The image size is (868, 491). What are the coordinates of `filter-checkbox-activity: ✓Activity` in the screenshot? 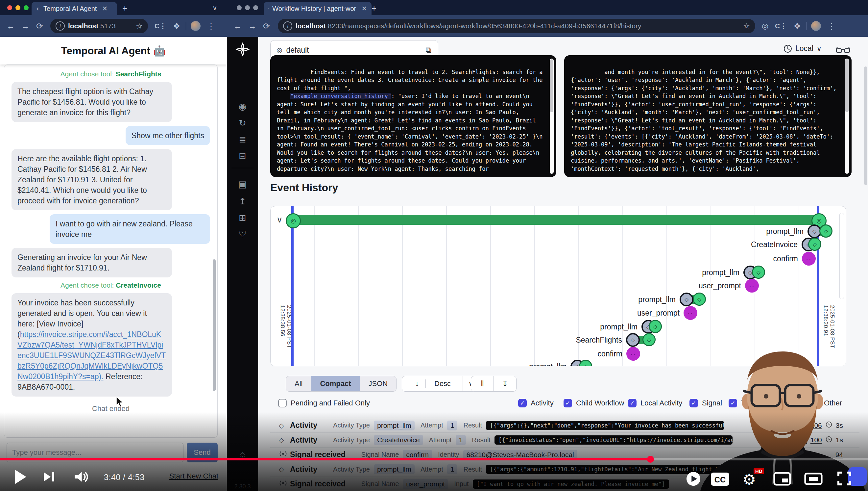 It's located at (536, 403).